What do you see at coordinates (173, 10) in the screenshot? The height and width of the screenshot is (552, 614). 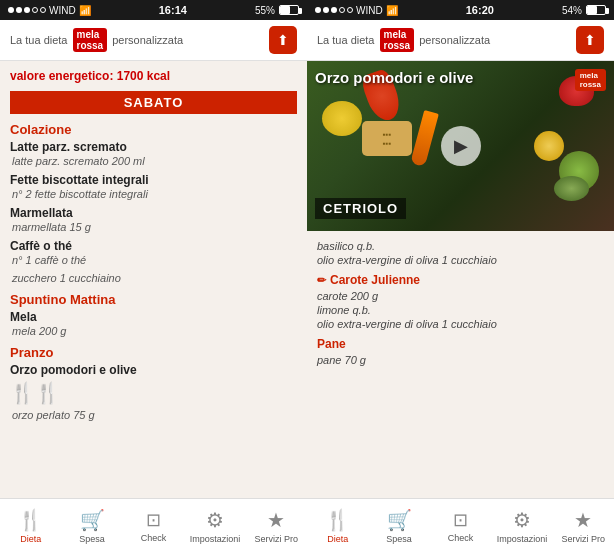 I see `time-left: 16:14` at bounding box center [173, 10].